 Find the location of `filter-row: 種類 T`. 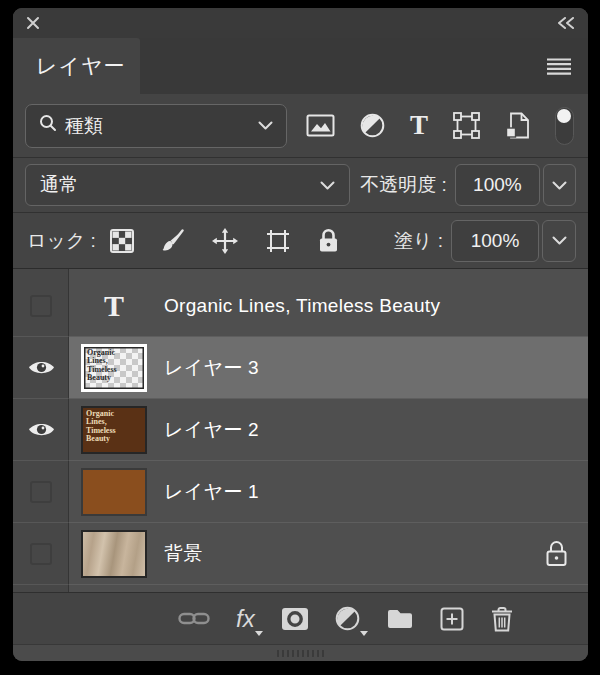

filter-row: 種類 T is located at coordinates (300, 126).